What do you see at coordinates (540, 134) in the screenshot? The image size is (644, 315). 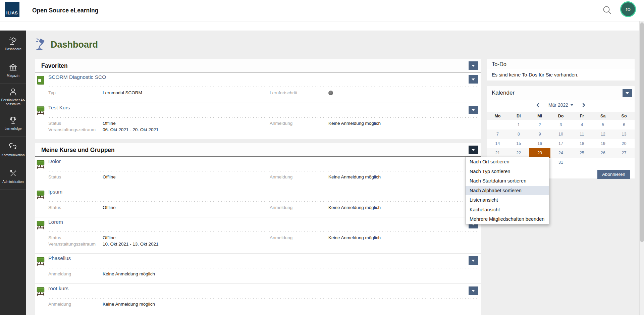 I see `calendar-day: 9` at bounding box center [540, 134].